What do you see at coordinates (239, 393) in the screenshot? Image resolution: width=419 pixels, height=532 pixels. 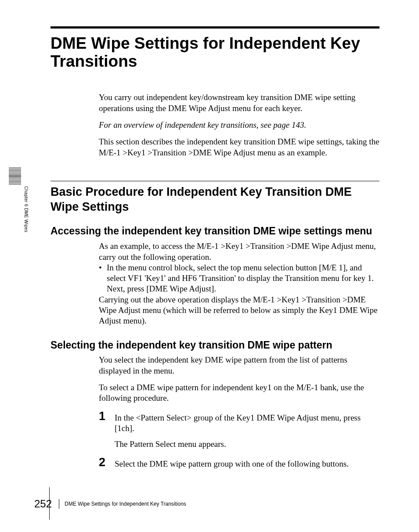 I see `sub2-paragraph-2: To select a DME wipe pattern for indepen…` at bounding box center [239, 393].